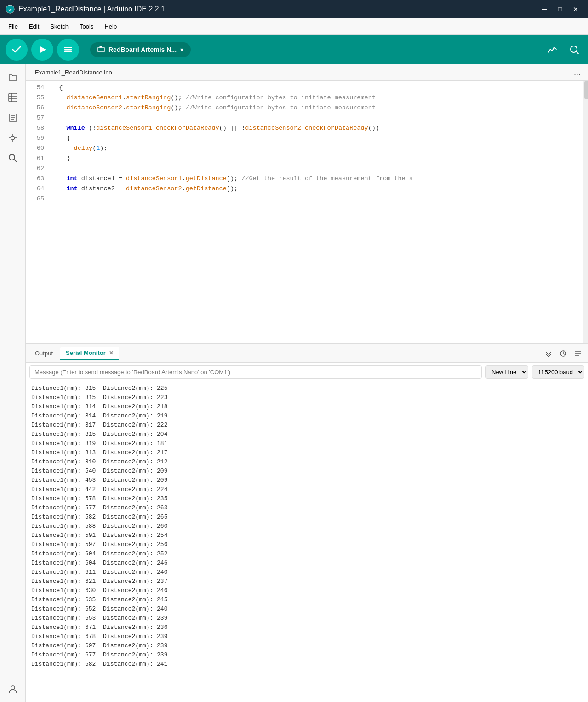 Image resolution: width=588 pixels, height=702 pixels. What do you see at coordinates (42, 50) in the screenshot?
I see `upload-button` at bounding box center [42, 50].